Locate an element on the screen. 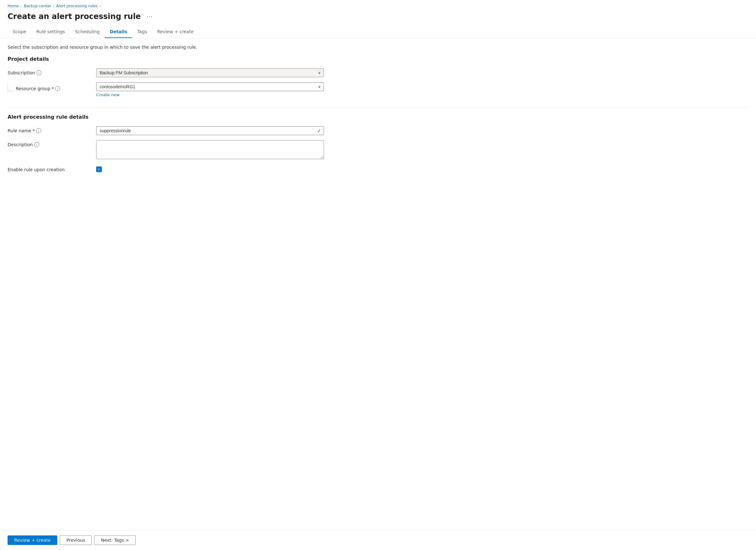 The image size is (756, 550). rule-name-input-wrapper: ✓ is located at coordinates (210, 131).